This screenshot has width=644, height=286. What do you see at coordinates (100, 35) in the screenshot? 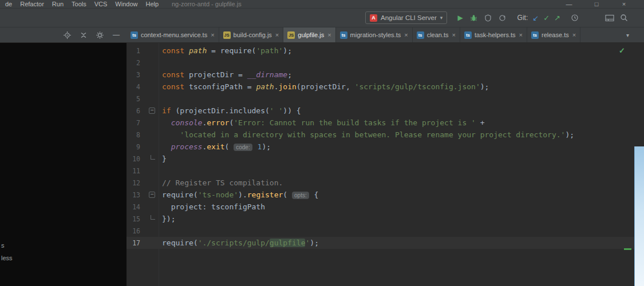
I see `panel-settings-button` at bounding box center [100, 35].